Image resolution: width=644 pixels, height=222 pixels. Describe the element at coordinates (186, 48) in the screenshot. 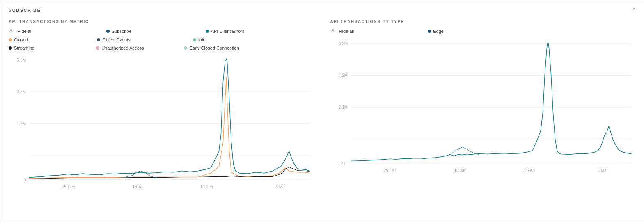

I see `early-closed-dot` at that location.